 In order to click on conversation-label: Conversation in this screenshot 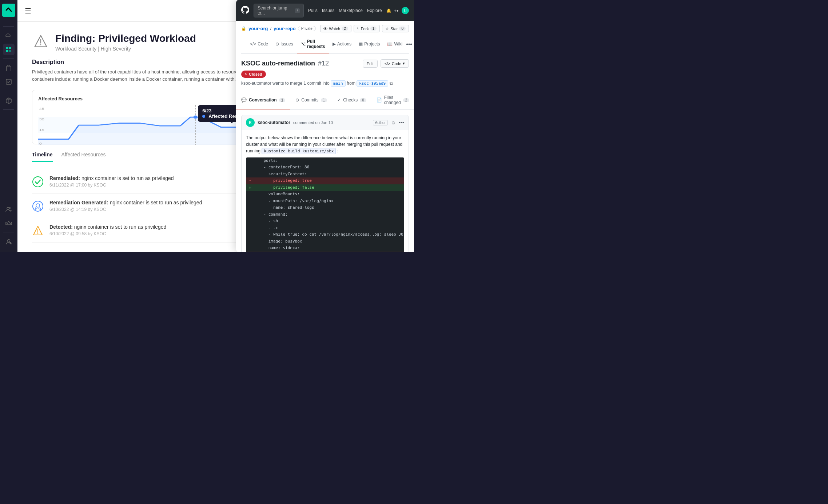, I will do `click(263, 100)`.